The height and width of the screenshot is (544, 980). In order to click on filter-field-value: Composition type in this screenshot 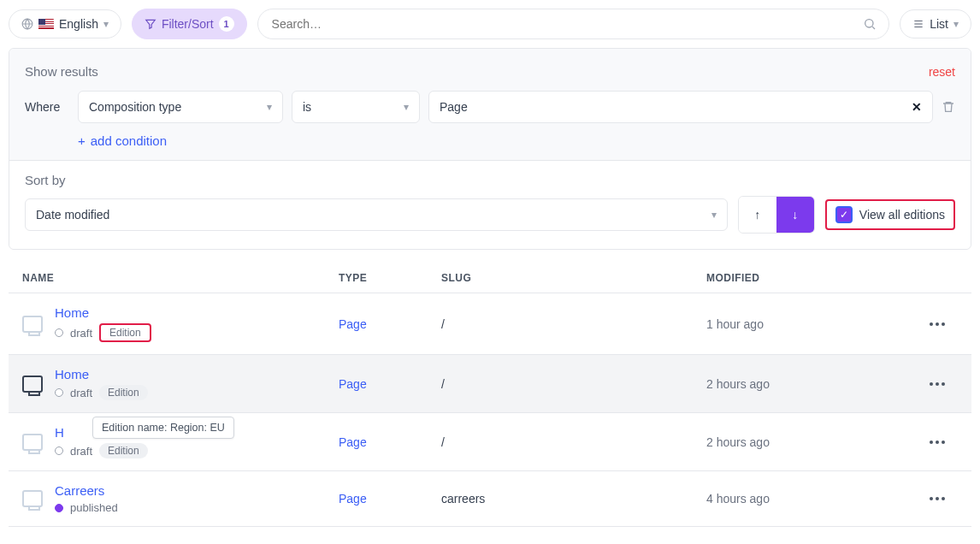, I will do `click(135, 107)`.